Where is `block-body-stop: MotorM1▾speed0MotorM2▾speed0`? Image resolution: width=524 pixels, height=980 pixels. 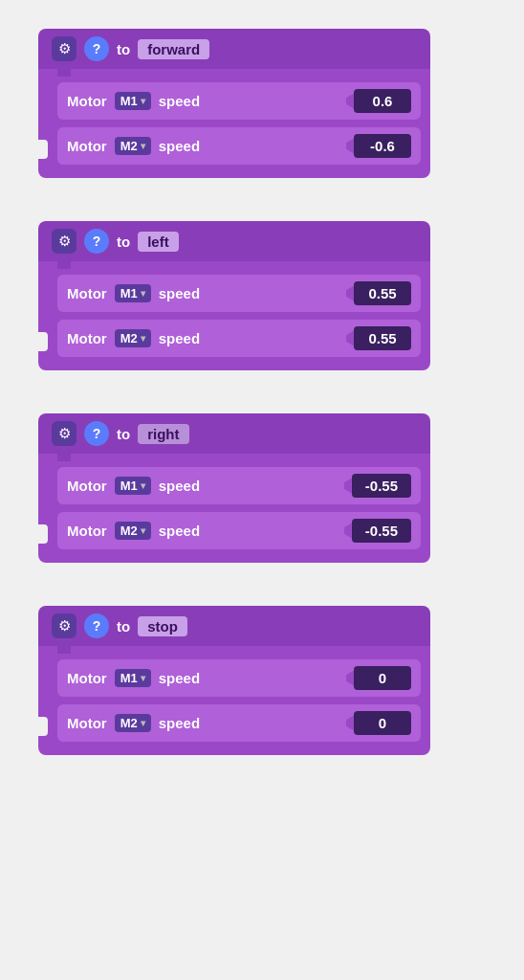 block-body-stop: MotorM1▾speed0MotorM2▾speed0 is located at coordinates (234, 701).